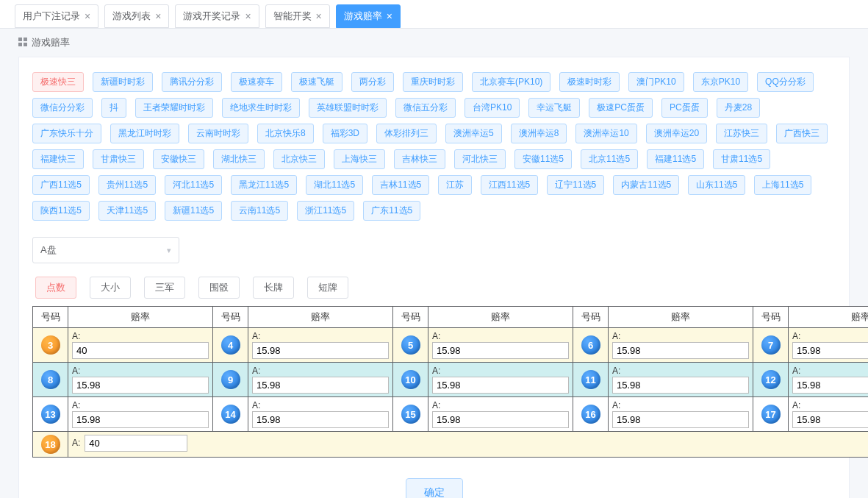  Describe the element at coordinates (406, 134) in the screenshot. I see `game-tag: 体彩排列三` at that location.